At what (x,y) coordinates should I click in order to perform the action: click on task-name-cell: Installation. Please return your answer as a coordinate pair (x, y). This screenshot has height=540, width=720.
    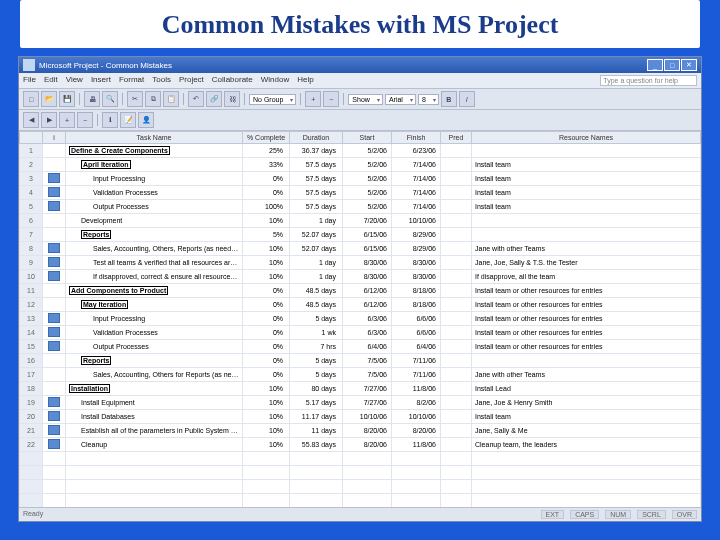
    Looking at the image, I should click on (154, 389).